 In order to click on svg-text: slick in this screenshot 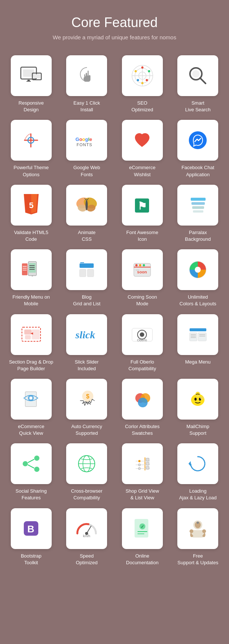, I will do `click(85, 335)`.